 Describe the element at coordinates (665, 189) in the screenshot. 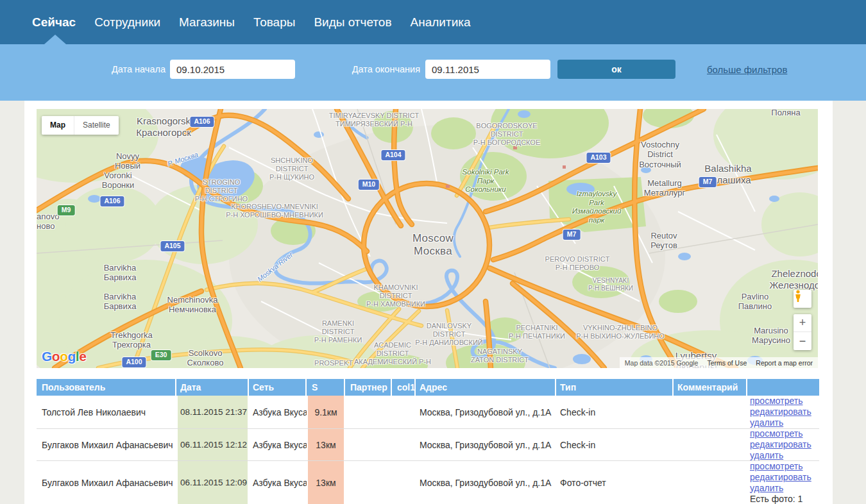

I see `map-label: MetallurgМеталлург` at that location.